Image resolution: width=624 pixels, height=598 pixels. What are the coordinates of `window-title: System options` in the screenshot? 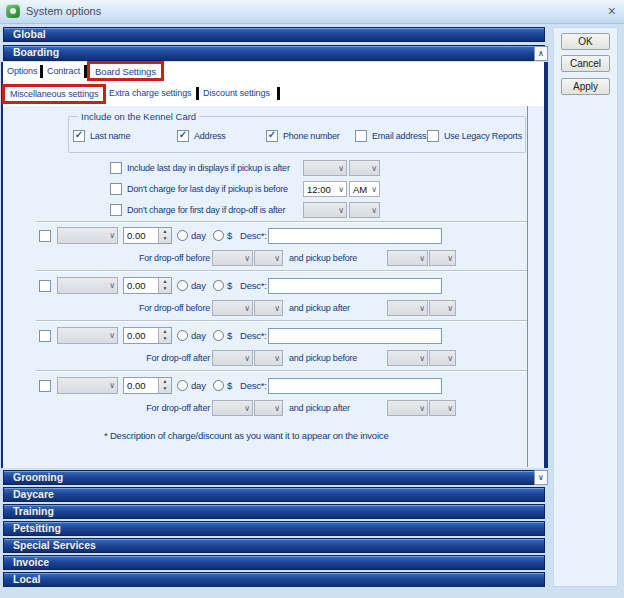 It's located at (64, 11).